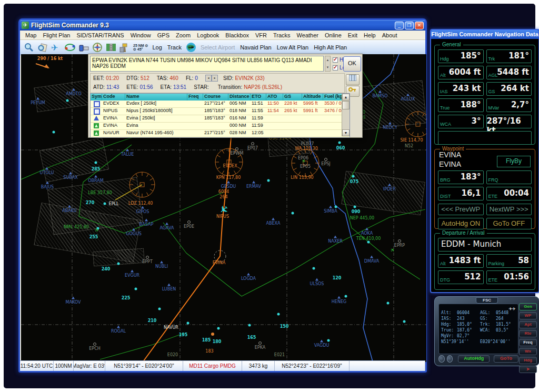 The image size is (539, 392). Describe the element at coordinates (258, 134) in the screenshot. I see `table-cell: 12:05` at that location.